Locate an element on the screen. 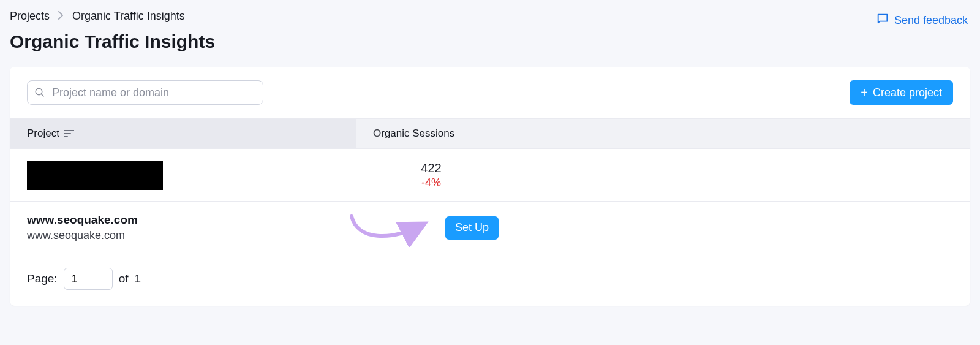 The width and height of the screenshot is (980, 345). column-header-project: Project is located at coordinates (183, 134).